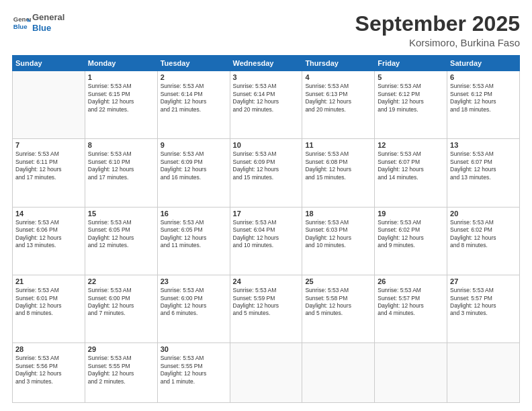 This screenshot has height=411, width=532. I want to click on calendar-cell: 20Sunrise: 5:53 AMSunset: 6:02 PMDayligh…, so click(484, 240).